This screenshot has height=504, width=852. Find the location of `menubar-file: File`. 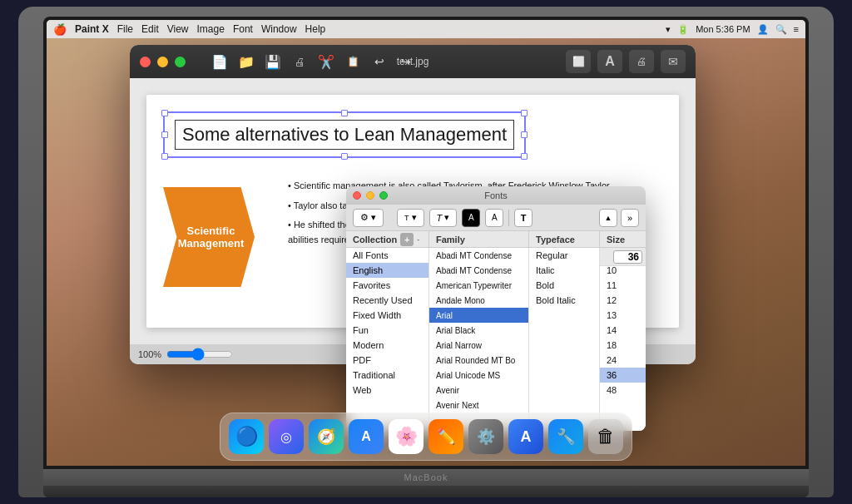

menubar-file: File is located at coordinates (125, 29).